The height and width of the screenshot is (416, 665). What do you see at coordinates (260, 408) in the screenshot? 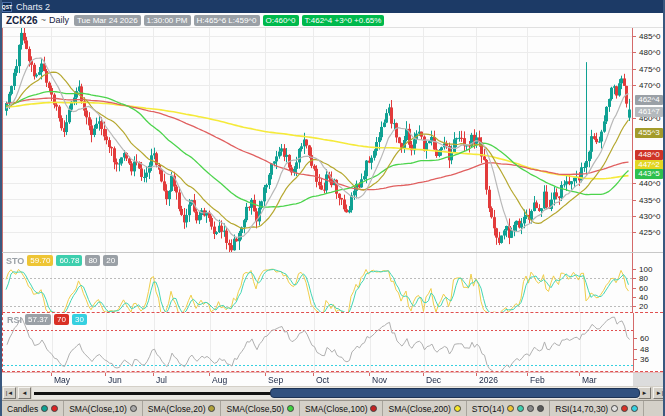
I see `legend-item-sma-close-50-: SMA(Close,50)` at bounding box center [260, 408].